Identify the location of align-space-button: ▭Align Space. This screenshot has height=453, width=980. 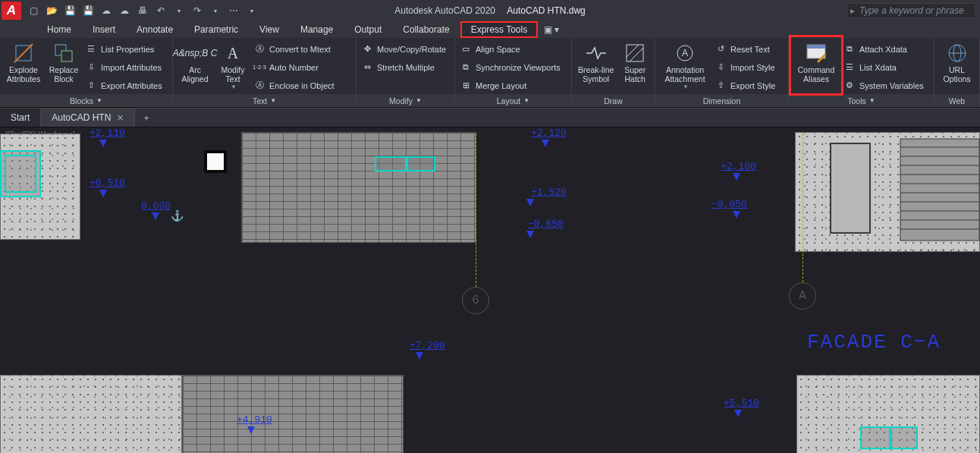
(510, 49).